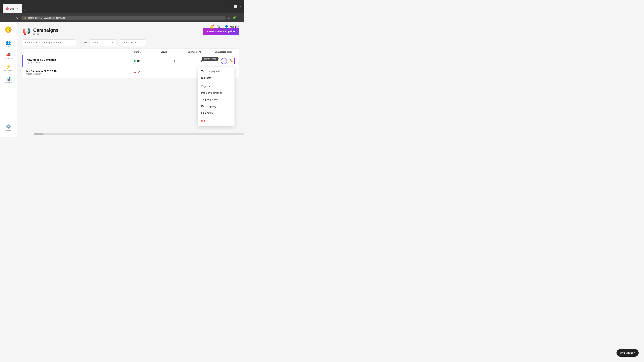 The image size is (644, 362). I want to click on dropdown-item-targeting-options: Targeting options, so click(216, 99).